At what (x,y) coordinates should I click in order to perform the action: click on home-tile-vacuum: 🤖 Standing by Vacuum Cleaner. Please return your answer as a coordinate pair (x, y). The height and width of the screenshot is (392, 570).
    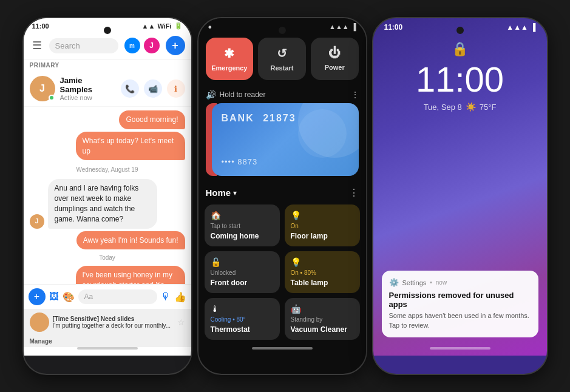
    Looking at the image, I should click on (322, 319).